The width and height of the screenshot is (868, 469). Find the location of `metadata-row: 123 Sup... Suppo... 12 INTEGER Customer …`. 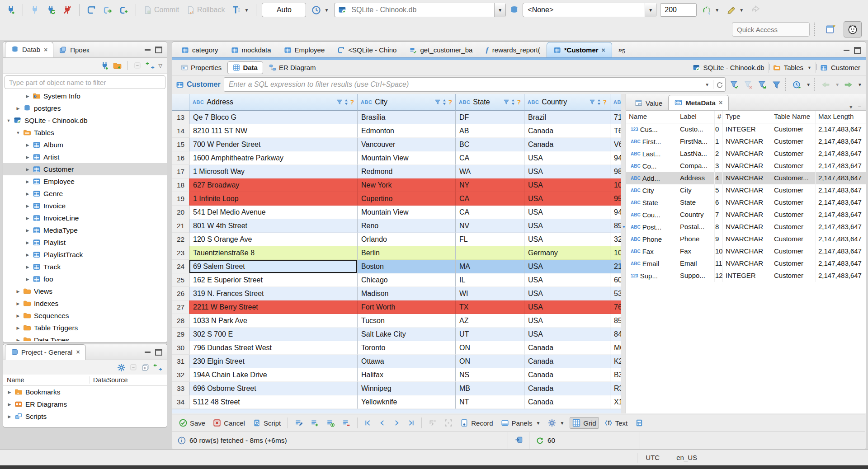

metadata-row: 123 Sup... Suppo... 12 INTEGER Customer … is located at coordinates (746, 276).